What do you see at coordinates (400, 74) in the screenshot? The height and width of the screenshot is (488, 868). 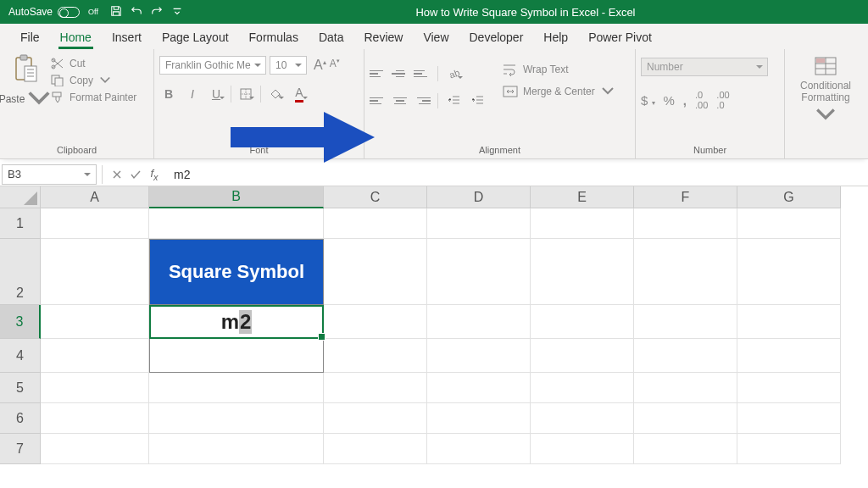 I see `align-middle-button` at bounding box center [400, 74].